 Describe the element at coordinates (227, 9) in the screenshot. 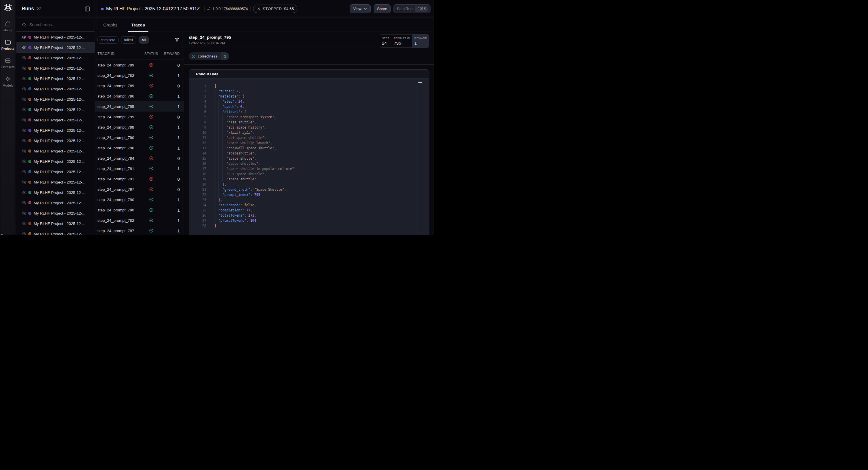

I see `version-tag: 1.0.0-1764886669574` at that location.